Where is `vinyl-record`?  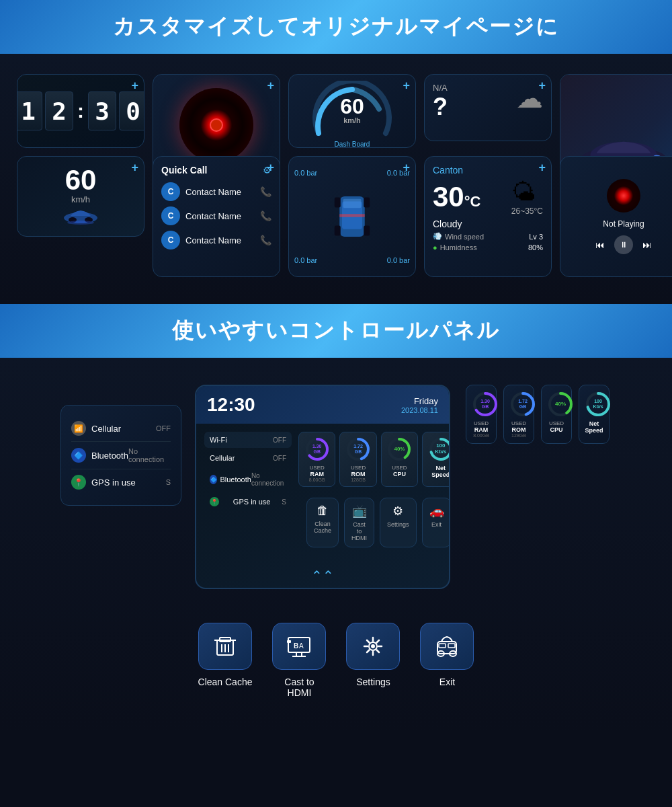
vinyl-record is located at coordinates (216, 125).